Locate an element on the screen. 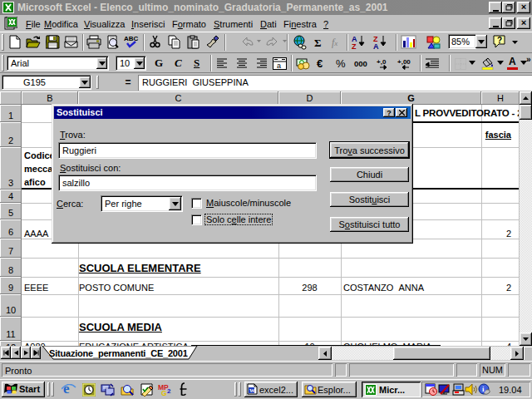 Image resolution: width=532 pixels, height=399 pixels. svg-text: ABC is located at coordinates (131, 38).